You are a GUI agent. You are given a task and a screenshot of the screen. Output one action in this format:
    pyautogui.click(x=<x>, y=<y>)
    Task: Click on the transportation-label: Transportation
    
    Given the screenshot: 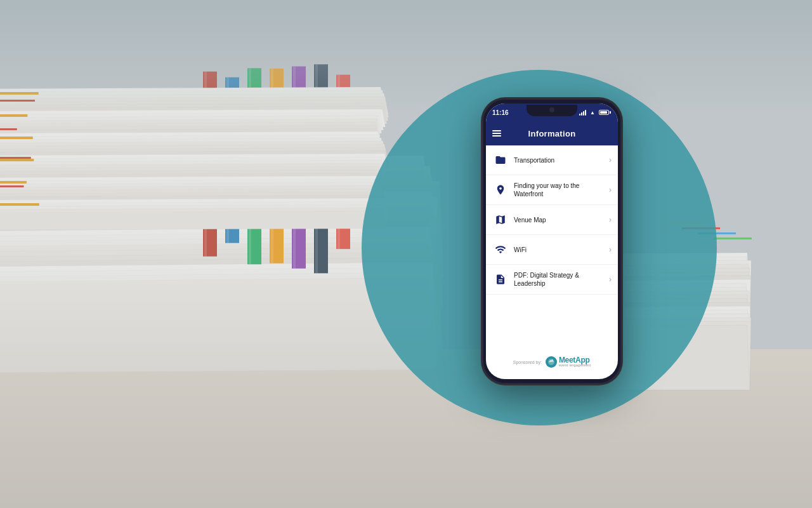 What is the action you would take?
    pyautogui.click(x=560, y=160)
    